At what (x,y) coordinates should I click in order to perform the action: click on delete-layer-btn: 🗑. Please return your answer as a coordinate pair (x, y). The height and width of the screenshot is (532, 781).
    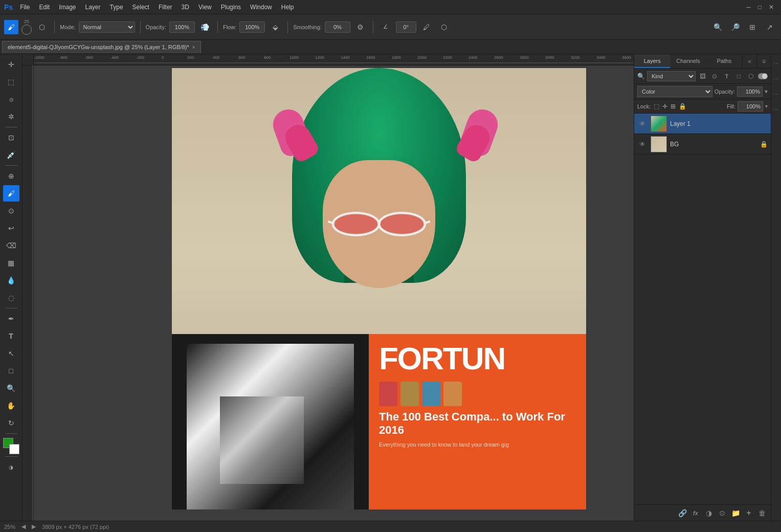
    Looking at the image, I should click on (762, 513).